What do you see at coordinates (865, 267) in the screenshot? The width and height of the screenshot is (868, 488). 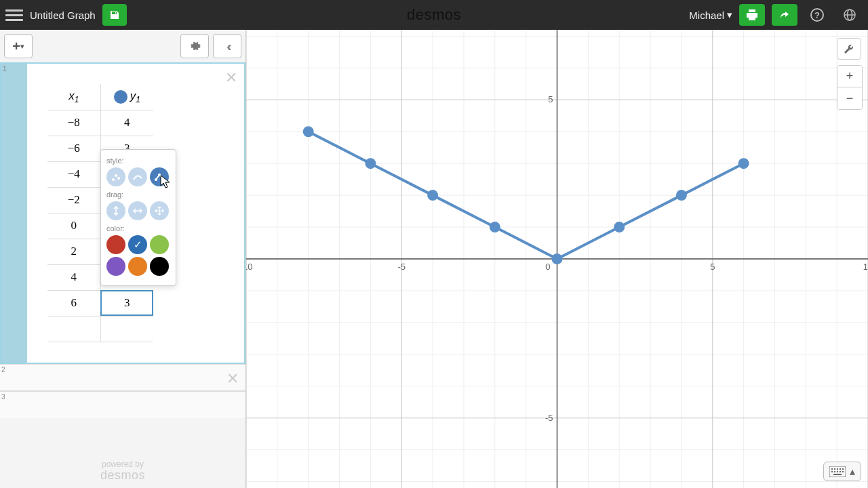 I see `svg-text: 10` at bounding box center [865, 267].